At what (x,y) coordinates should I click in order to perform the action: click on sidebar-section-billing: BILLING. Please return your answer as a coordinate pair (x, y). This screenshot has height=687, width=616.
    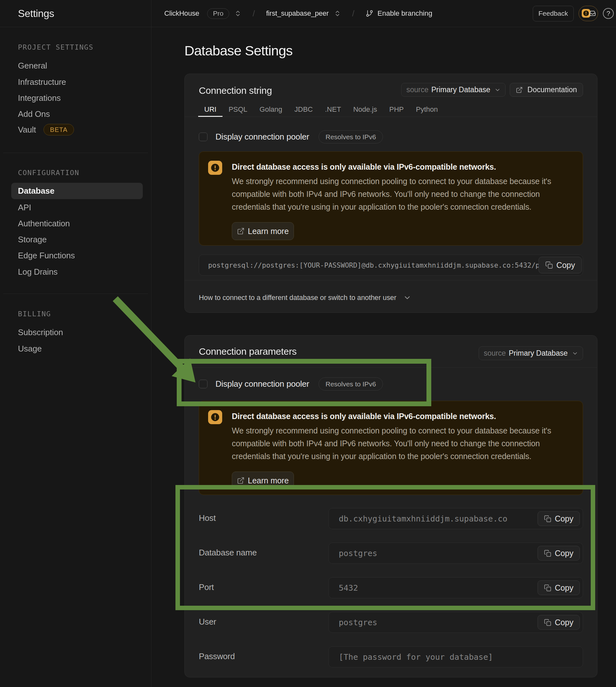
    Looking at the image, I should click on (35, 314).